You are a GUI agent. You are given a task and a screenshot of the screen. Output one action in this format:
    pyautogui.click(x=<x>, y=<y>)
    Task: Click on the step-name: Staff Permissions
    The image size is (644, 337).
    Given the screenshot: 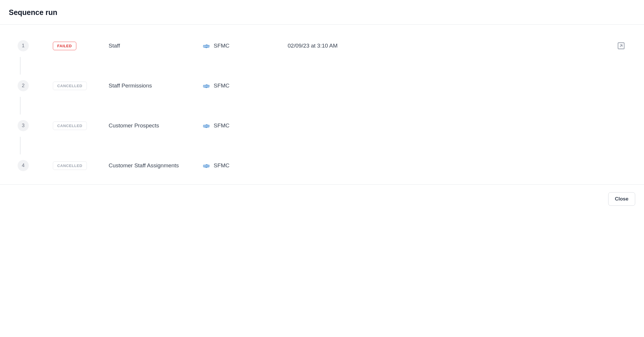 What is the action you would take?
    pyautogui.click(x=156, y=86)
    